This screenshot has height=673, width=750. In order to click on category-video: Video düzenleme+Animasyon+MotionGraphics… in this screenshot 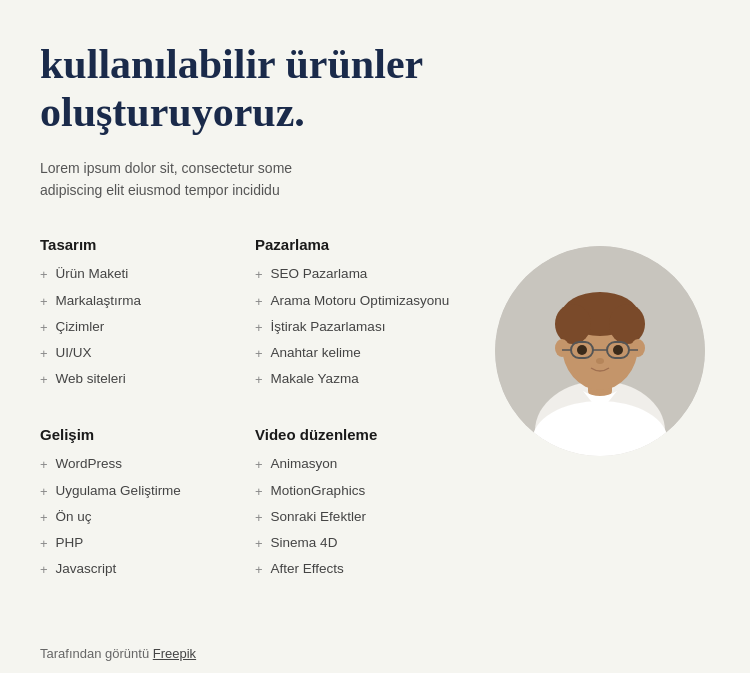, I will do `click(362, 506)`.